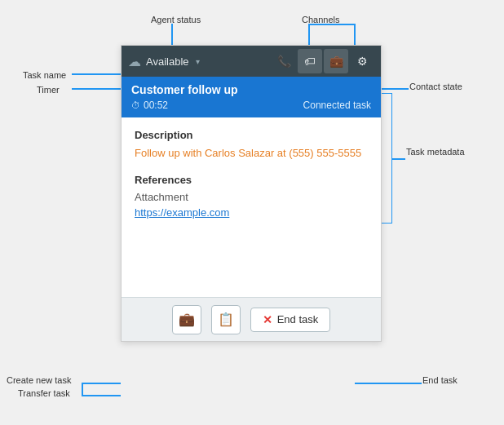 The height and width of the screenshot is (425, 504). Describe the element at coordinates (251, 105) in the screenshot. I see `task-meta-row: ⏱ 00:52 Connected task` at that location.